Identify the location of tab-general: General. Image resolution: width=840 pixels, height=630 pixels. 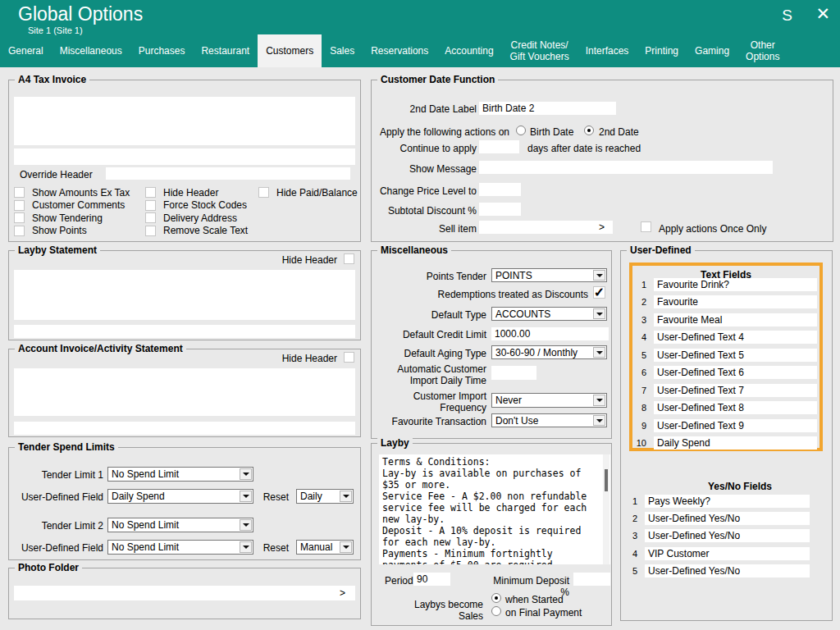
(26, 51).